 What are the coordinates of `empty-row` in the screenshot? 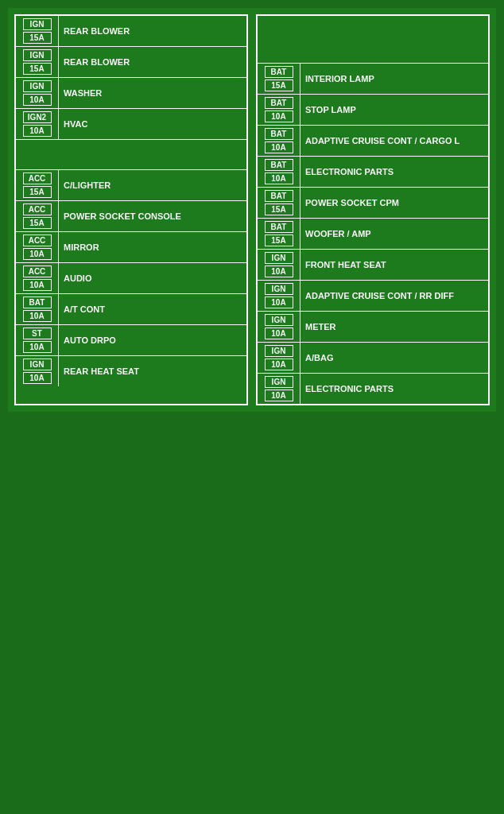 It's located at (131, 155).